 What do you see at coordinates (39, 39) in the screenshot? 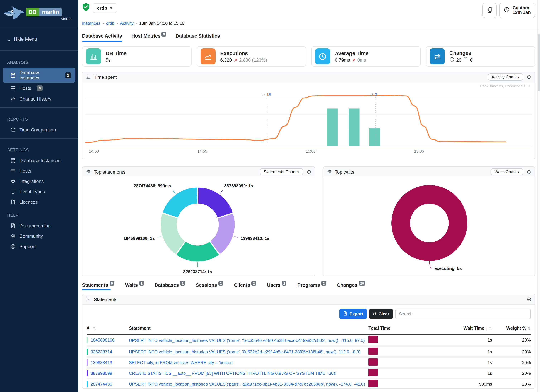
I see `hide-menu-button: « Hide Menu` at bounding box center [39, 39].